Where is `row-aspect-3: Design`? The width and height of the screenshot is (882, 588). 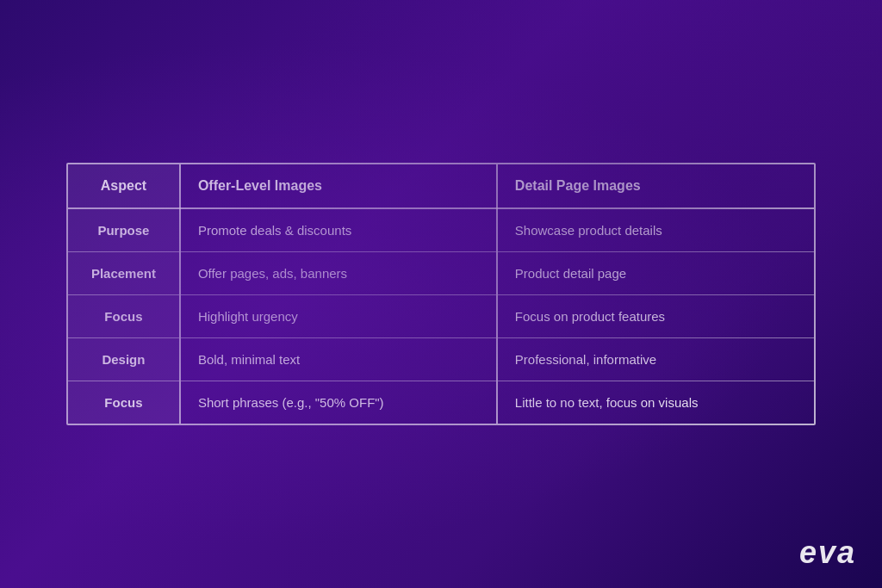 row-aspect-3: Design is located at coordinates (124, 360).